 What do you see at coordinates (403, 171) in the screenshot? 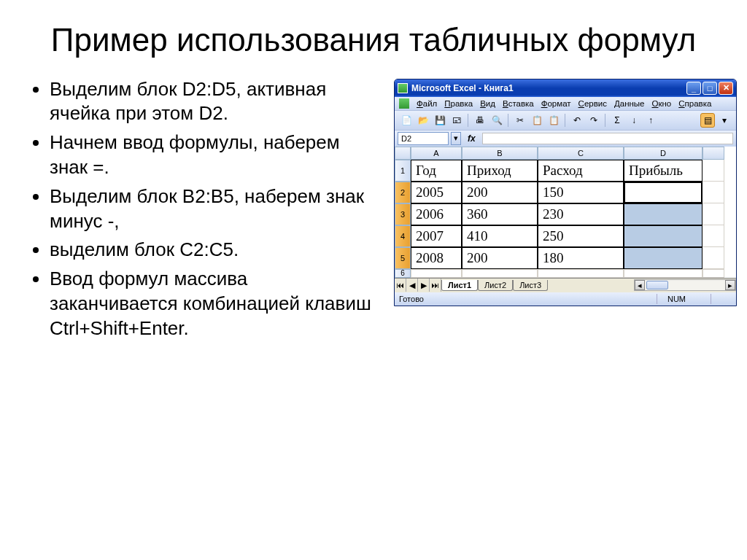
I see `row-header: 1` at bounding box center [403, 171].